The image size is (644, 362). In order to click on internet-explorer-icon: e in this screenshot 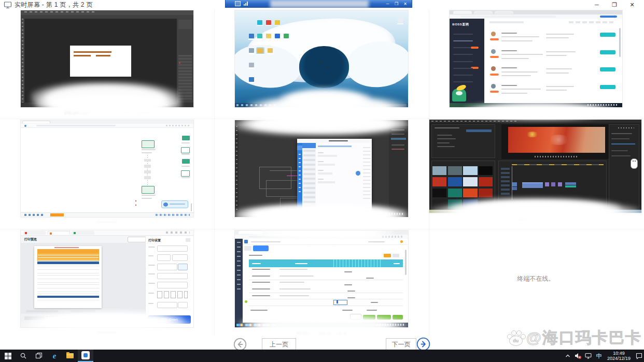, I will do `click(55, 356)`.